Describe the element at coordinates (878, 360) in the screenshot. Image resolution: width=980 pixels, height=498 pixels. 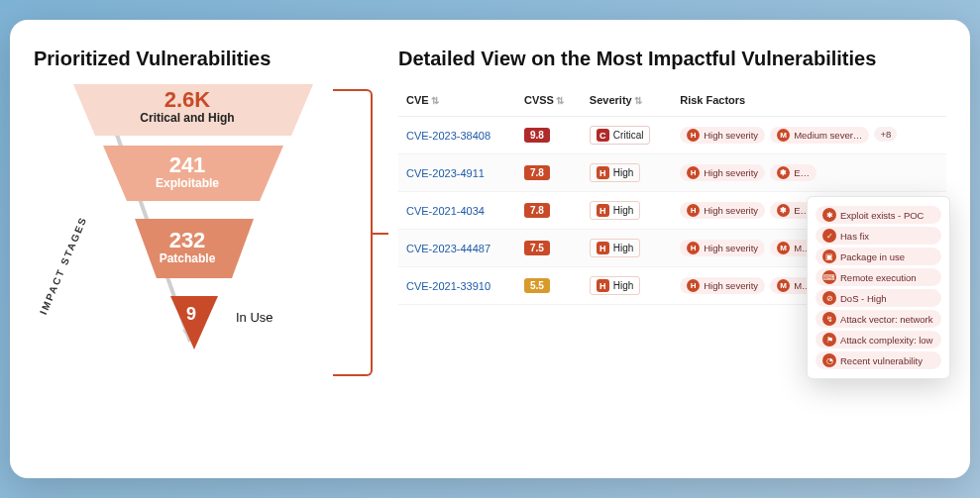
I see `popover-item: ◔Recent vulnerability` at that location.